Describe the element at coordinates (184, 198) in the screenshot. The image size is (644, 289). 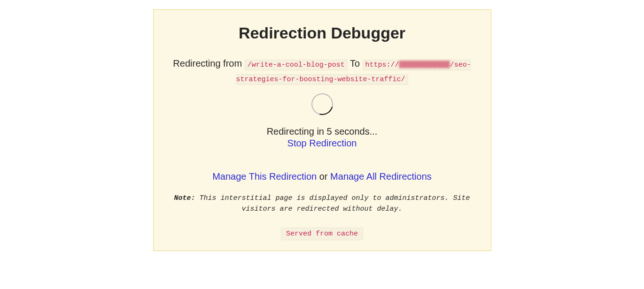
I see `note-label: Note:` at that location.